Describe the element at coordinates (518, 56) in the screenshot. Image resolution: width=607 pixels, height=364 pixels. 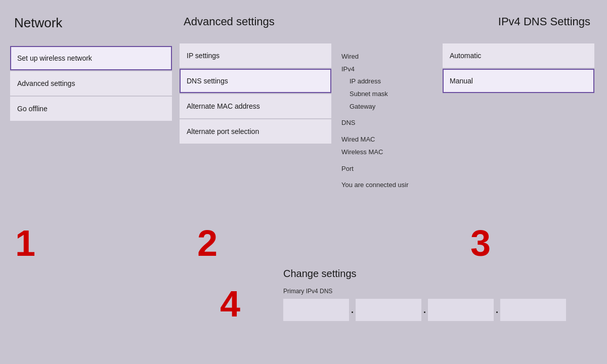
I see `dns-automatic: Automatic` at that location.